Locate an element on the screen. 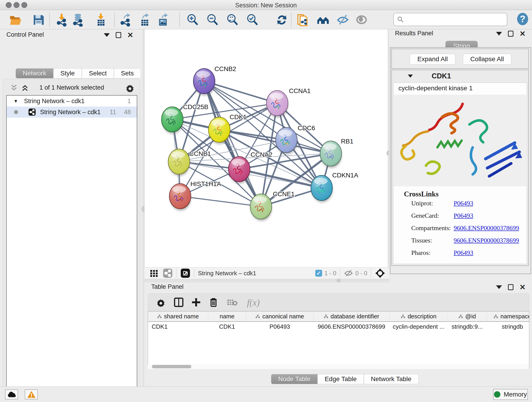  column-header-description: description is located at coordinates (418, 317).